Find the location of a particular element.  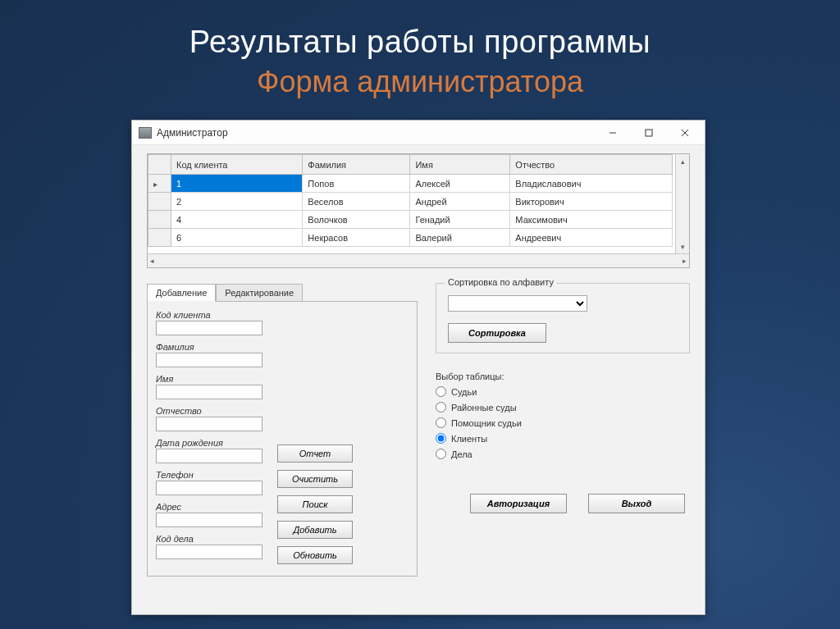

radio-item: Районные суды is located at coordinates (563, 407).